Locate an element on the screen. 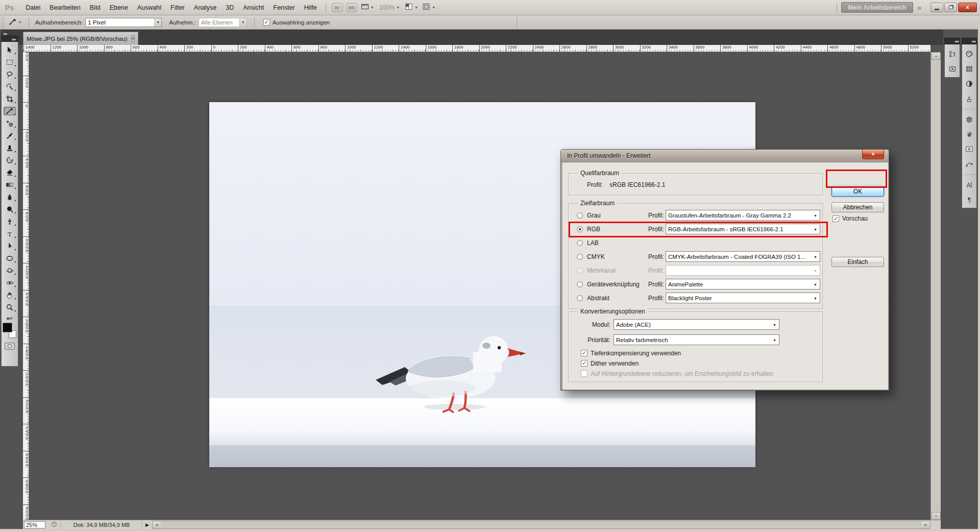 The height and width of the screenshot is (531, 980). scroll-down-icon: ▼ is located at coordinates (936, 516).